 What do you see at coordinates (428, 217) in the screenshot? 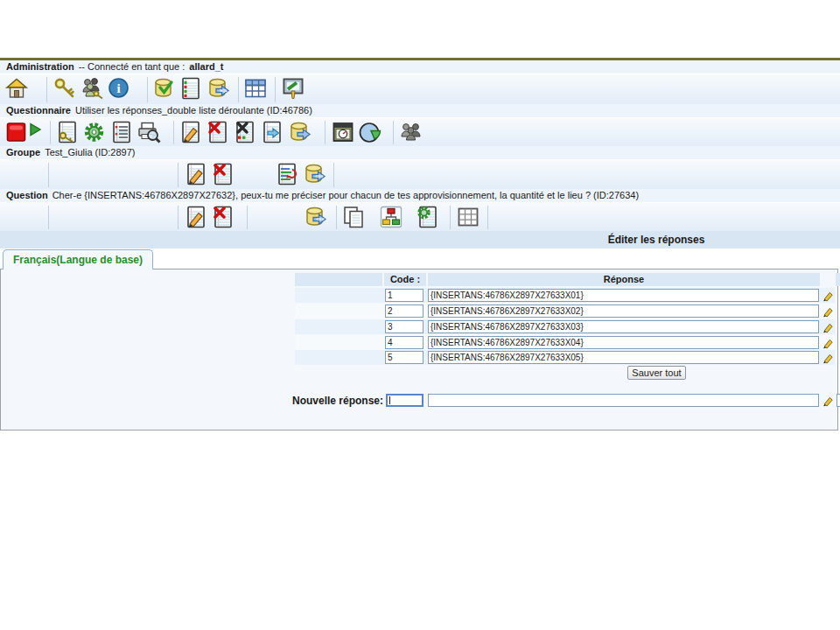
I see `page-gear-icon` at bounding box center [428, 217].